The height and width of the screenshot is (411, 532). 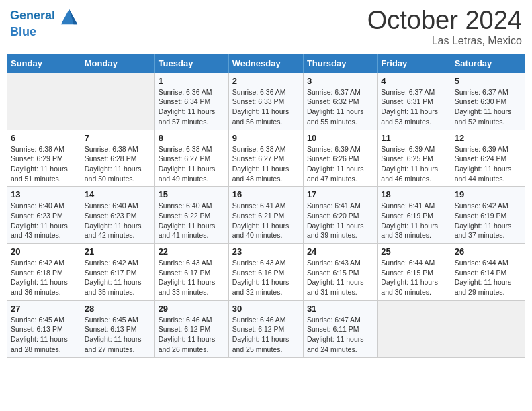 I want to click on day-number: 30, so click(x=266, y=309).